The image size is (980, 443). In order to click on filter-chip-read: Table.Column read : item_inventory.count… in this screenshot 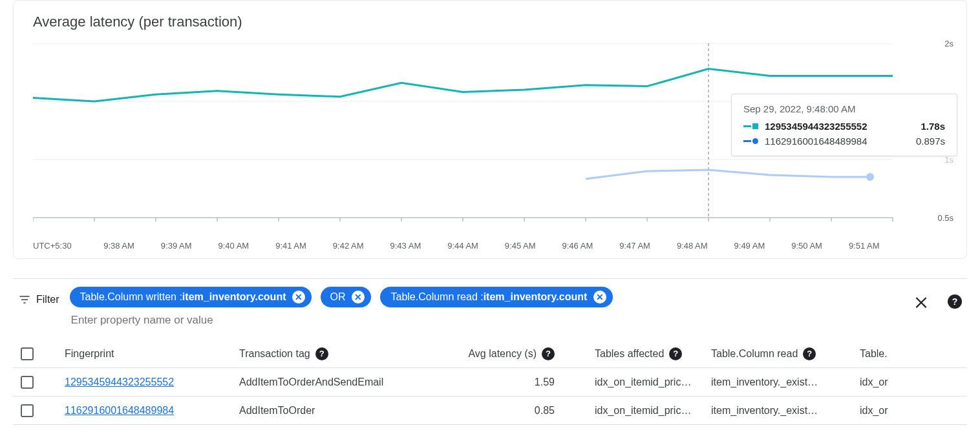, I will do `click(496, 297)`.